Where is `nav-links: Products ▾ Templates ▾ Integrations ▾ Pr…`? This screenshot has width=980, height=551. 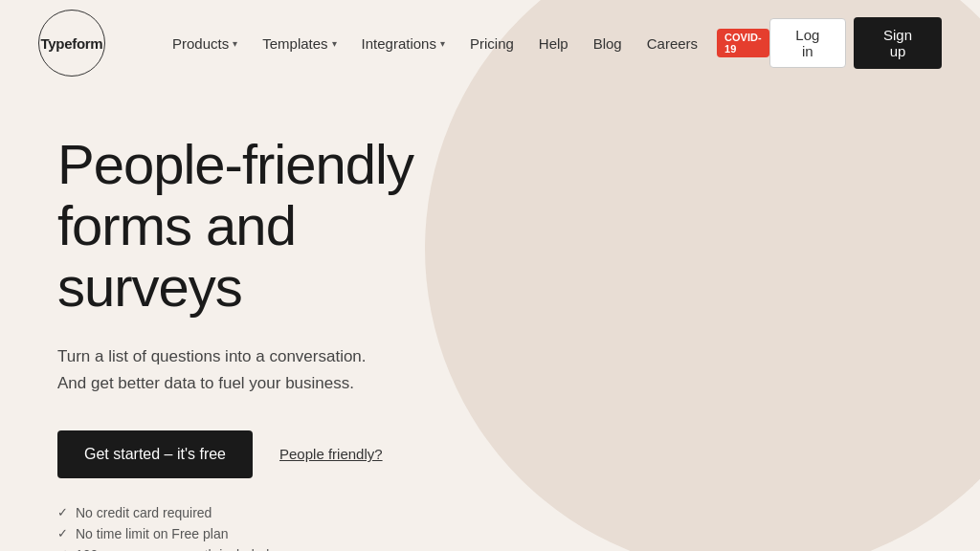 nav-links: Products ▾ Templates ▾ Integrations ▾ Pr… is located at coordinates (466, 43).